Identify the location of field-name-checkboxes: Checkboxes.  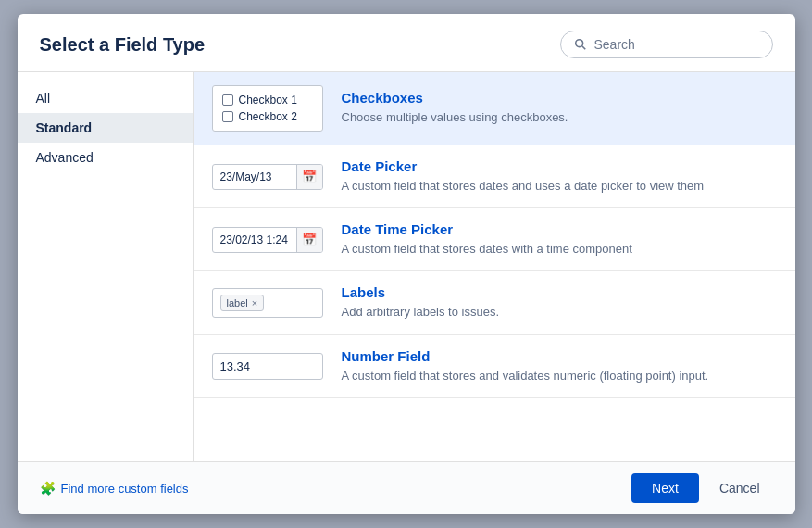
(559, 98).